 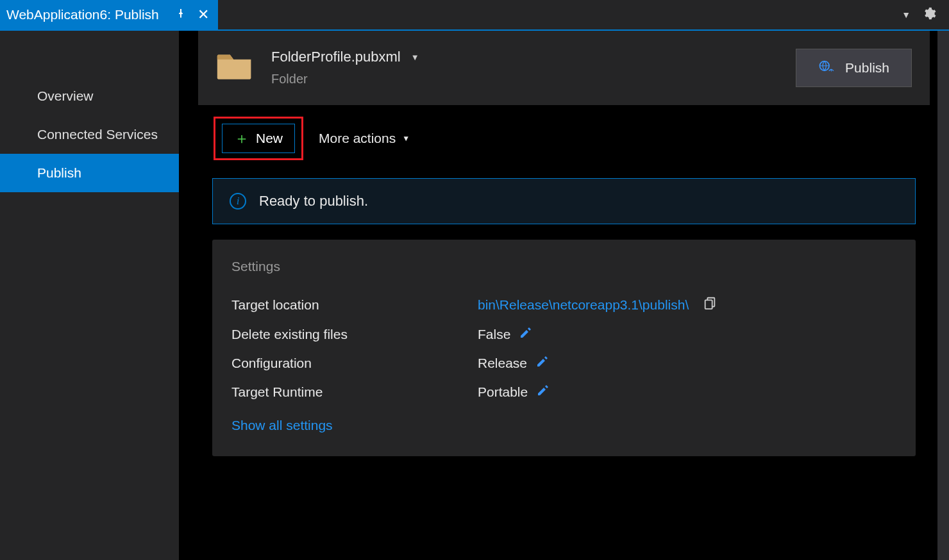 I want to click on setting-value: bin\Release\netcoreapp3.1\publish\, so click(x=598, y=305).